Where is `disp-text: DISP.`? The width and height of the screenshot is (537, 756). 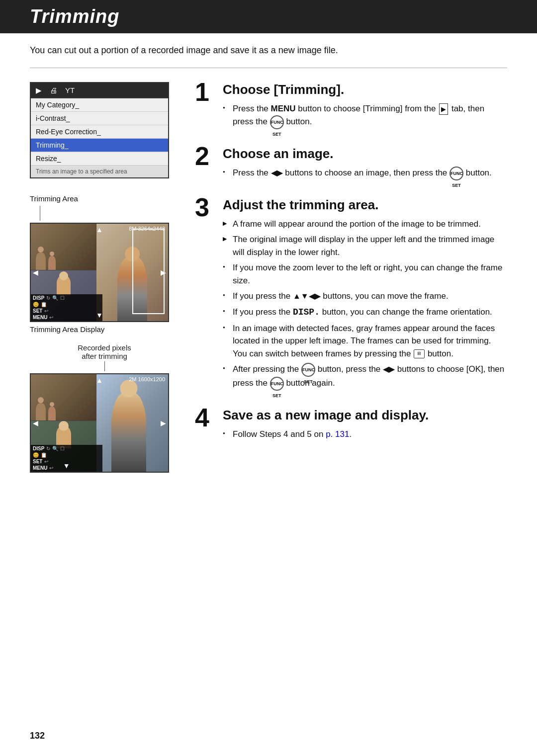 disp-text: DISP. is located at coordinates (306, 312).